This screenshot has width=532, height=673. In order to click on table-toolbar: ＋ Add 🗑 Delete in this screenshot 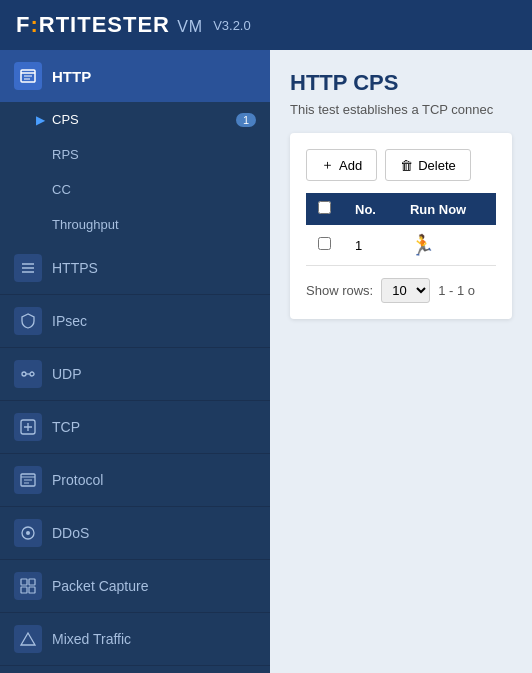, I will do `click(401, 165)`.